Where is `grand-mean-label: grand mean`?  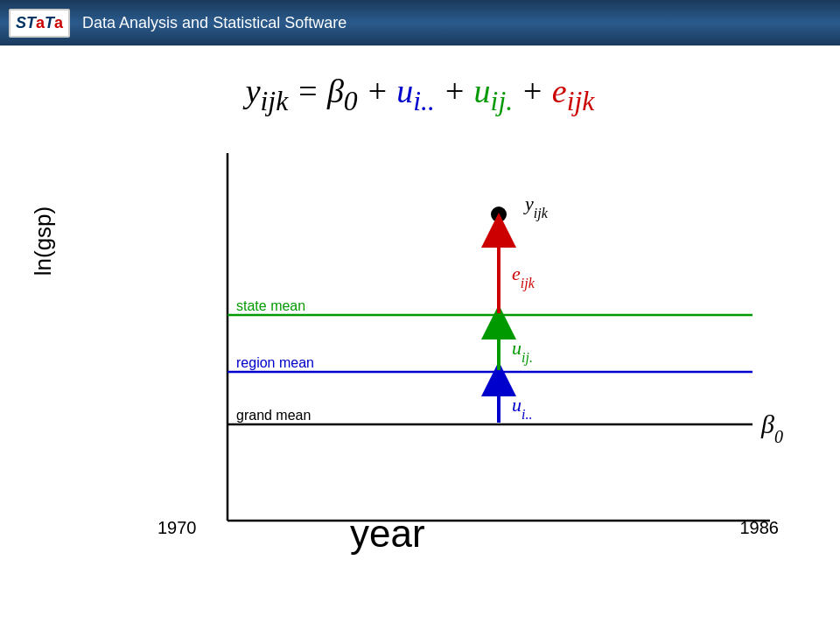 grand-mean-label: grand mean is located at coordinates (273, 415).